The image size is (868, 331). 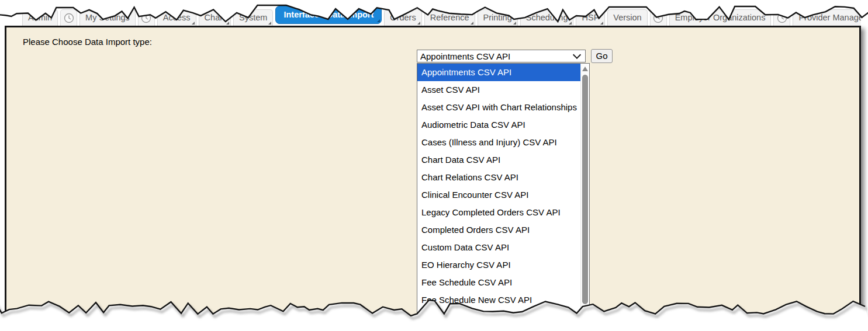 What do you see at coordinates (499, 230) in the screenshot?
I see `dropdown-option: Completed Orders CSV API` at bounding box center [499, 230].